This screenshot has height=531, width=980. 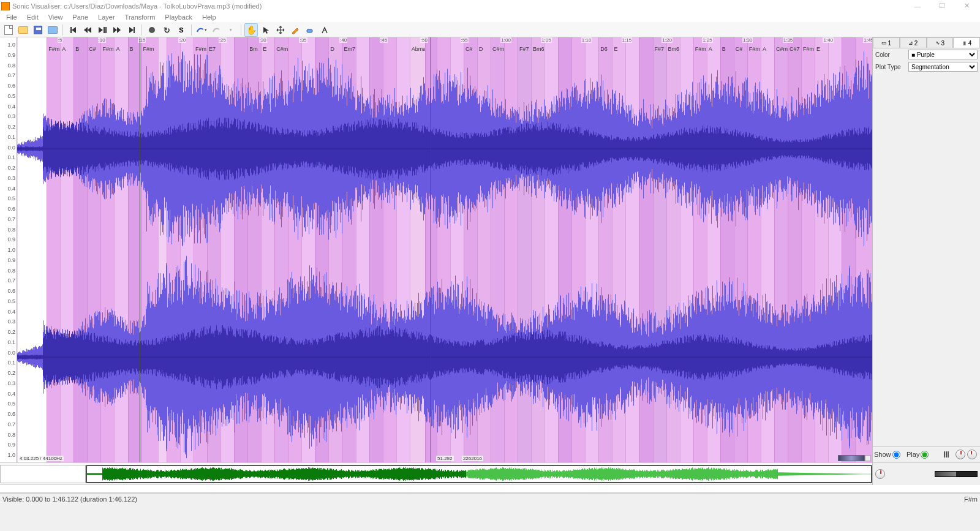 What do you see at coordinates (310, 30) in the screenshot?
I see `erase-tool` at bounding box center [310, 30].